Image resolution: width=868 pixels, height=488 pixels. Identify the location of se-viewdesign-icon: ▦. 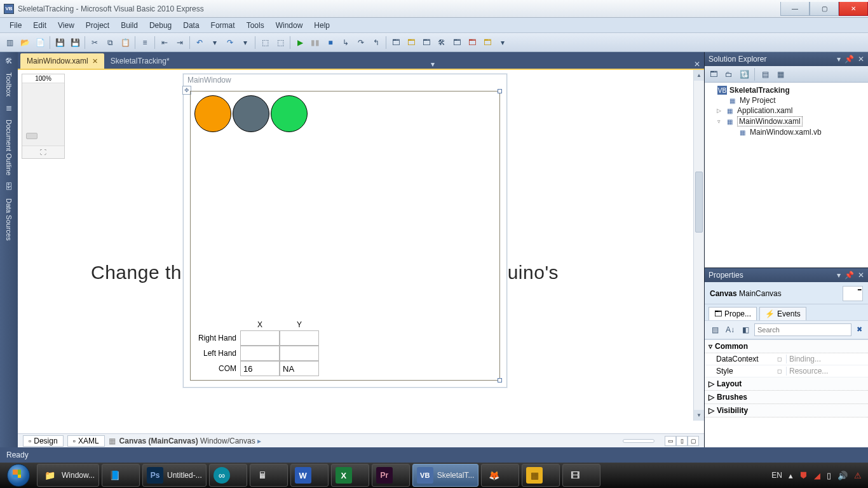
(780, 74).